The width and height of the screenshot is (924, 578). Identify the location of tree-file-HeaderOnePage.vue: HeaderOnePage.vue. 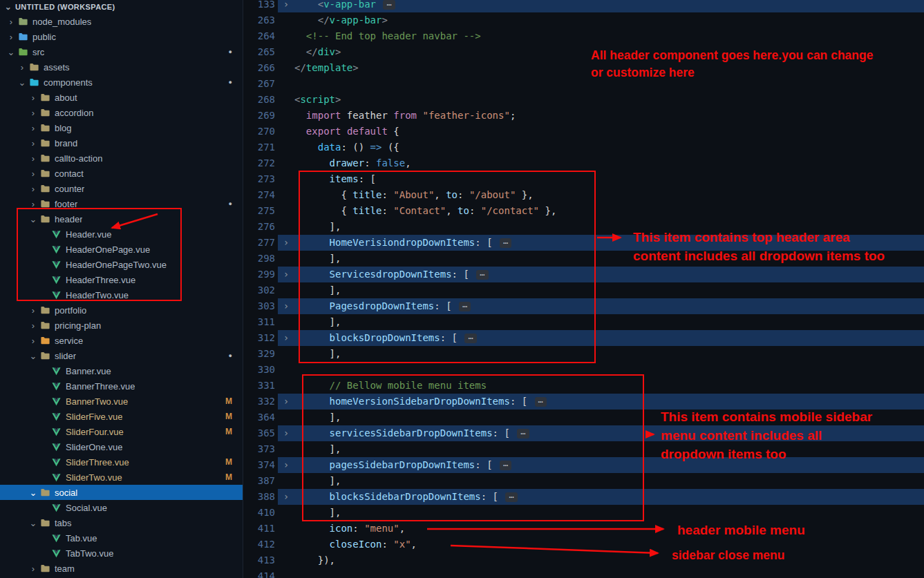
(122, 249).